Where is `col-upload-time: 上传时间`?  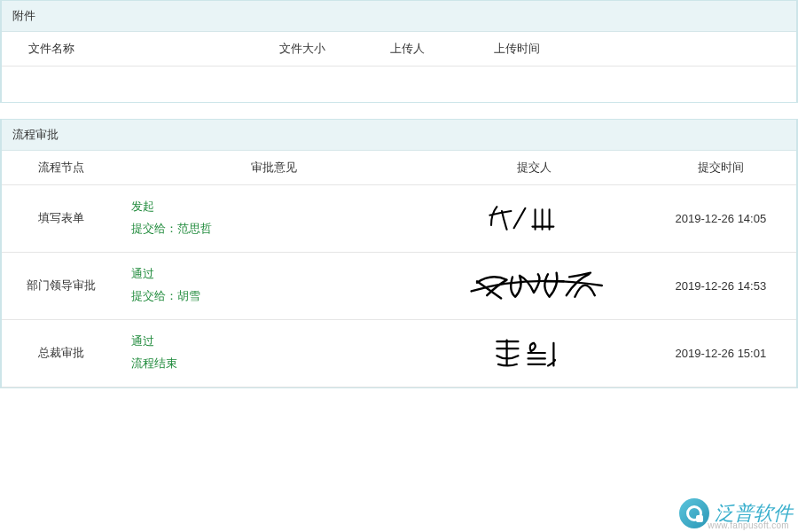
col-upload-time: 上传时间 is located at coordinates (562, 50).